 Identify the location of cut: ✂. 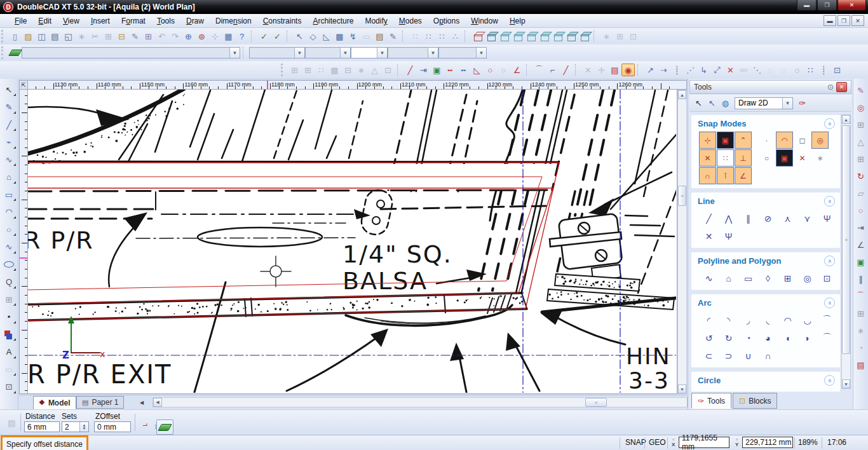
(95, 36).